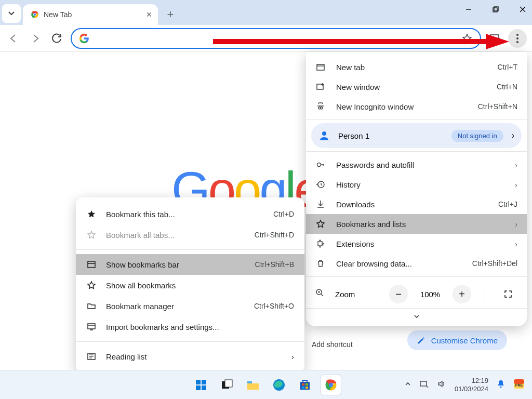 The height and width of the screenshot is (399, 532). What do you see at coordinates (276, 38) in the screenshot?
I see `address-bar` at bounding box center [276, 38].